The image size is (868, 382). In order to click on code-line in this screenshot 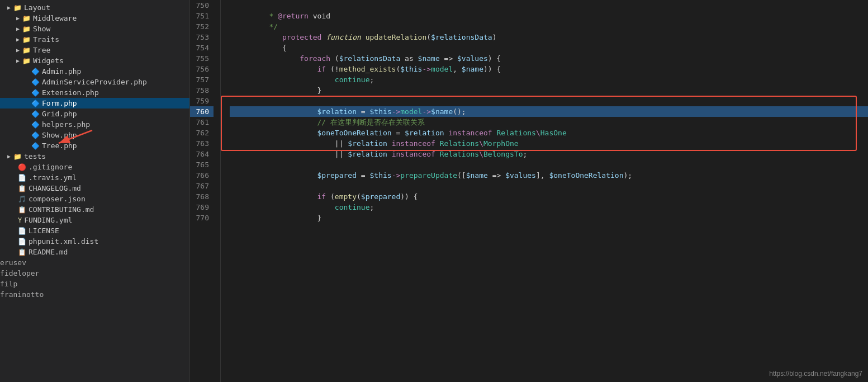, I will do `click(549, 91)`.